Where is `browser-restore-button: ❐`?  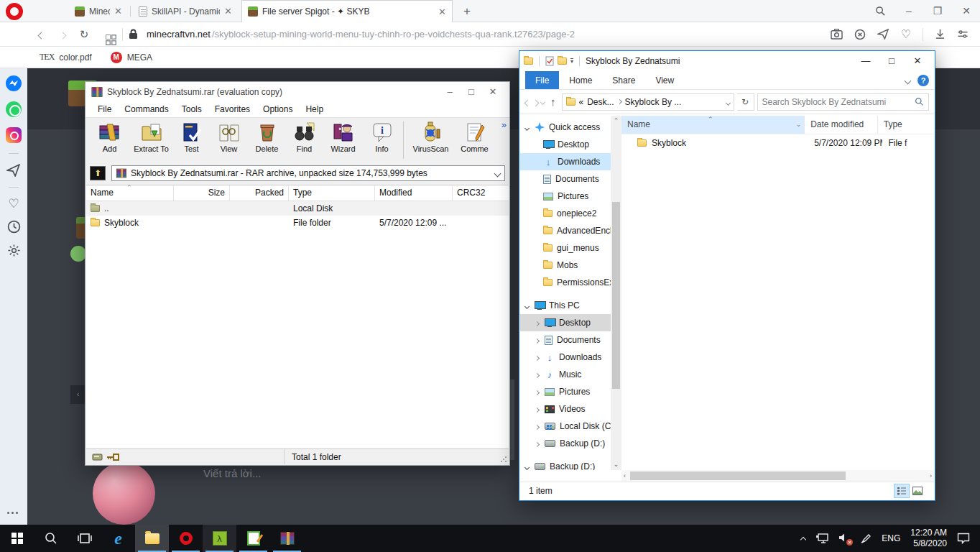 browser-restore-button: ❐ is located at coordinates (938, 12).